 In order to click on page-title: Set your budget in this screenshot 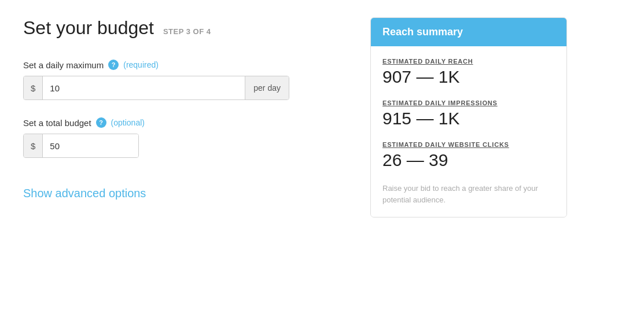, I will do `click(89, 28)`.